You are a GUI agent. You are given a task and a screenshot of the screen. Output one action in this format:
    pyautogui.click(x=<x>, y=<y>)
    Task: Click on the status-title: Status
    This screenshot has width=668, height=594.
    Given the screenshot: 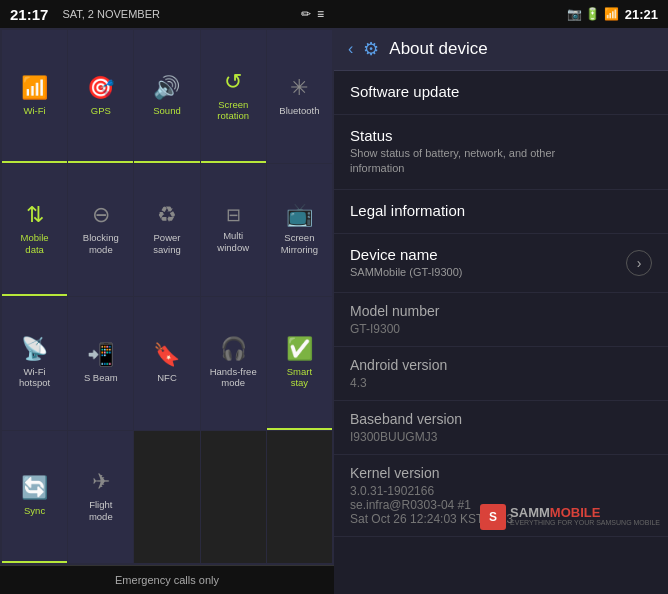 What is the action you would take?
    pyautogui.click(x=452, y=136)
    